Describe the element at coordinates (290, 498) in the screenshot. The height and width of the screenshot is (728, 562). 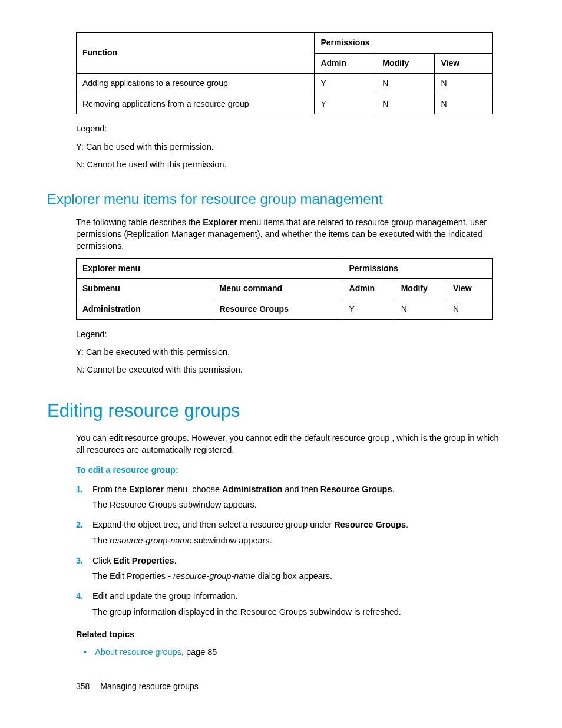
I see `step-1: 1. From the Explorer menu, choose Admini…` at that location.